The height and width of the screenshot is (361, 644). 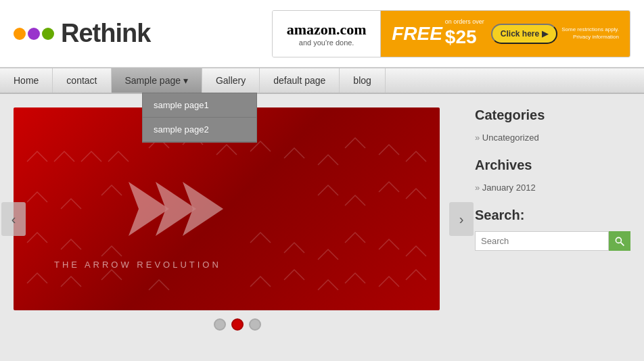 What do you see at coordinates (465, 33) in the screenshot?
I see `ad-free-details: on orders over $25` at bounding box center [465, 33].